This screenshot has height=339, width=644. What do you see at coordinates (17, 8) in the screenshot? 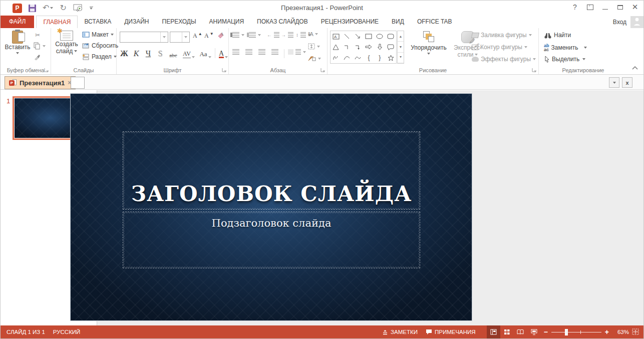
I see `powerpoint-logo-icon: P` at bounding box center [17, 8].